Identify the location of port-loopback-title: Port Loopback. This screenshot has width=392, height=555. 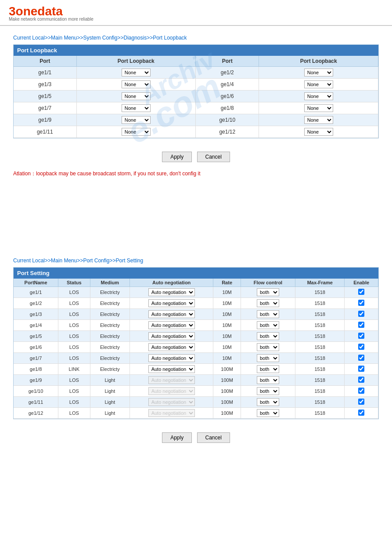
(196, 50).